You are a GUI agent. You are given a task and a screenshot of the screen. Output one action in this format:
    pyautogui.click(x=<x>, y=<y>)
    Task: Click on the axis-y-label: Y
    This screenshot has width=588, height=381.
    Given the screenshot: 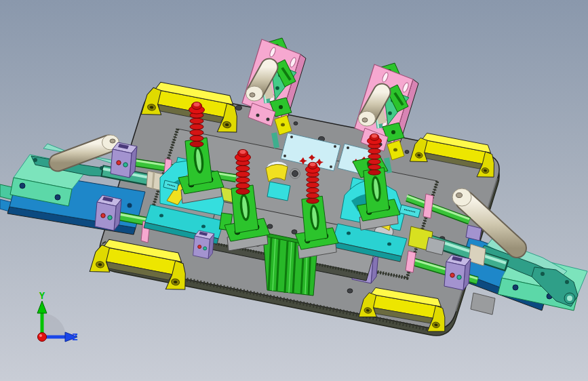 What is the action you would take?
    pyautogui.click(x=42, y=296)
    